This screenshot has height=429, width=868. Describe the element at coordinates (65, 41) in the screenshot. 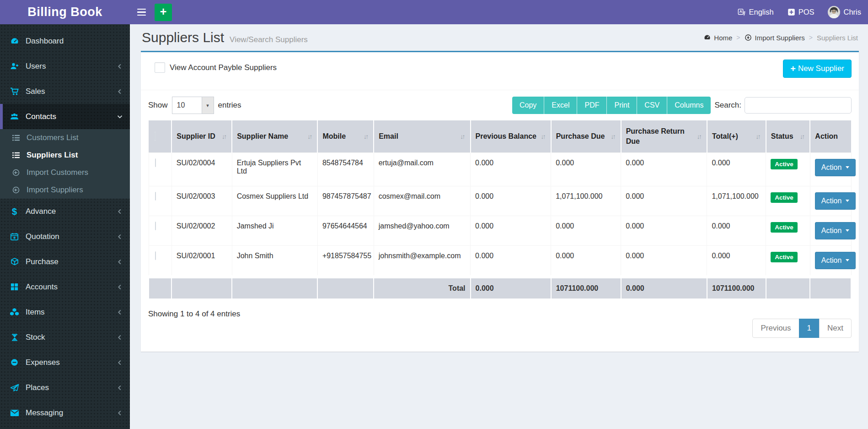

I see `sidebar-item-dashboard: Dashboard` at that location.